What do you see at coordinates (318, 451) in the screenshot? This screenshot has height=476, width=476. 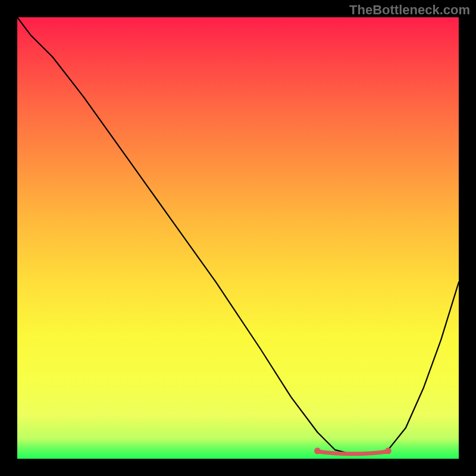 I see `flat-segment-left-dot` at bounding box center [318, 451].